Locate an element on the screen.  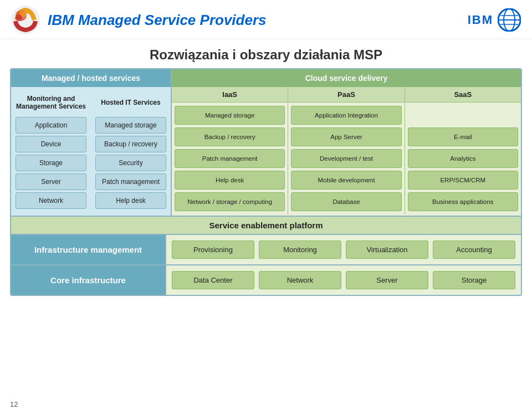
header: IBM Managed Service Providers IBM is located at coordinates (266, 20).